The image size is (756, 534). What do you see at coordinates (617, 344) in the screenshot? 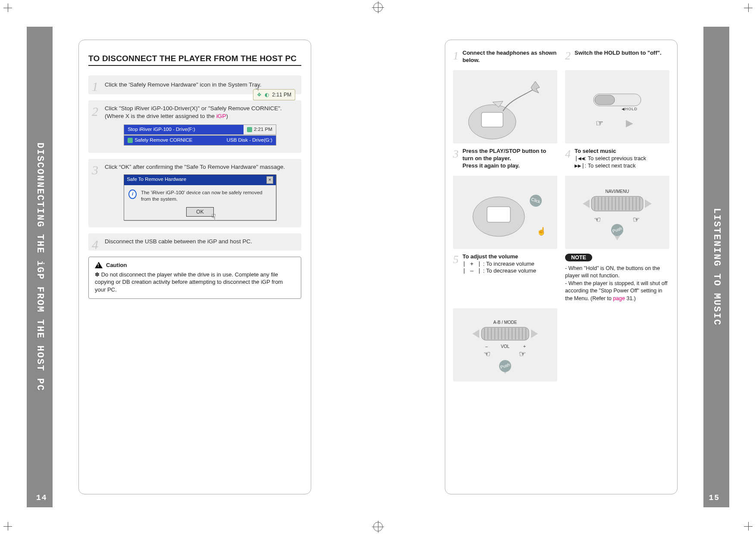
I see `spacer` at bounding box center [617, 344].